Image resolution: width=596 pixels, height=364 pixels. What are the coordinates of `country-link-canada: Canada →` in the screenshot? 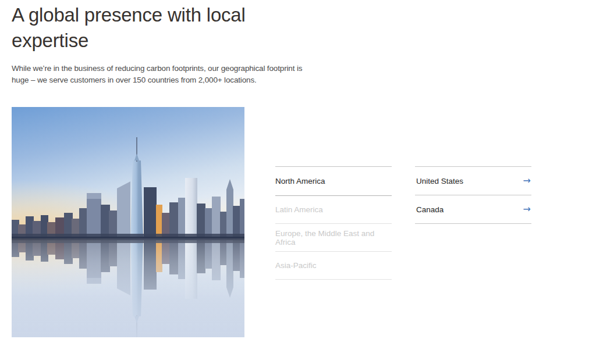 It's located at (473, 209).